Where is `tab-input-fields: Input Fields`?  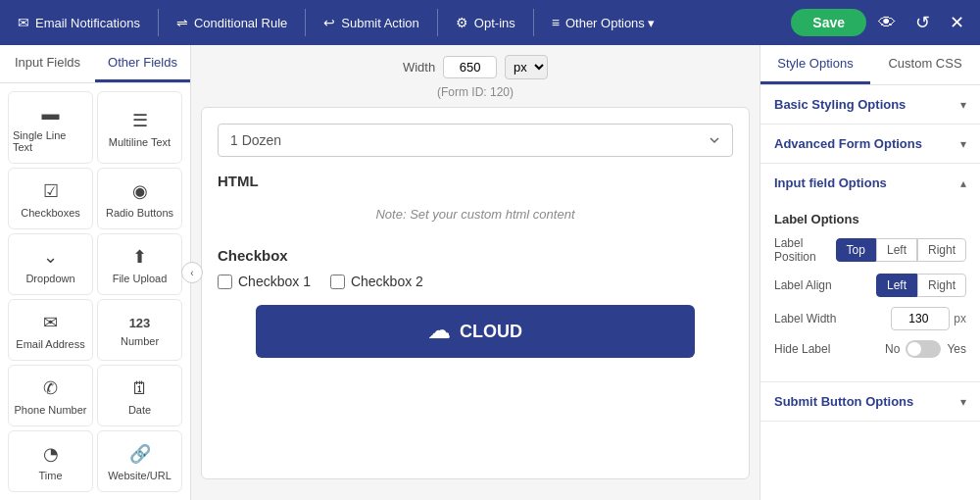
tab-input-fields: Input Fields is located at coordinates (47, 64).